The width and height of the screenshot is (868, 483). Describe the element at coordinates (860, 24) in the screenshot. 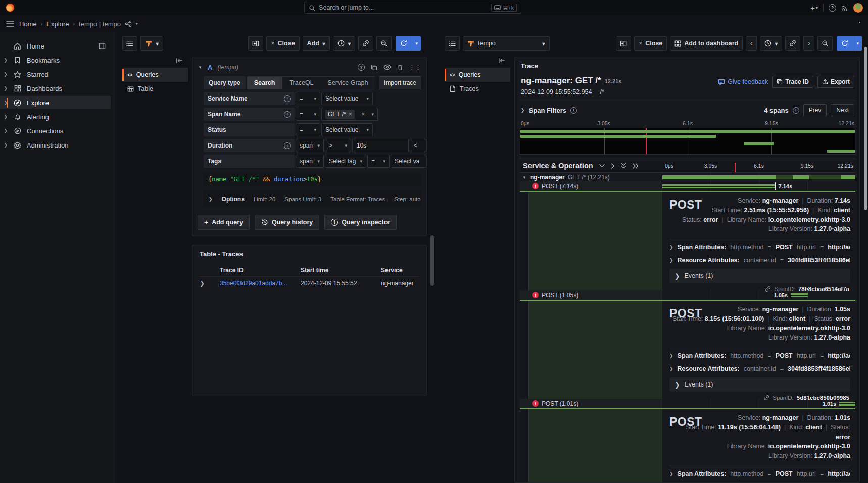

I see `collapse-toolbar-button: ⌃` at that location.